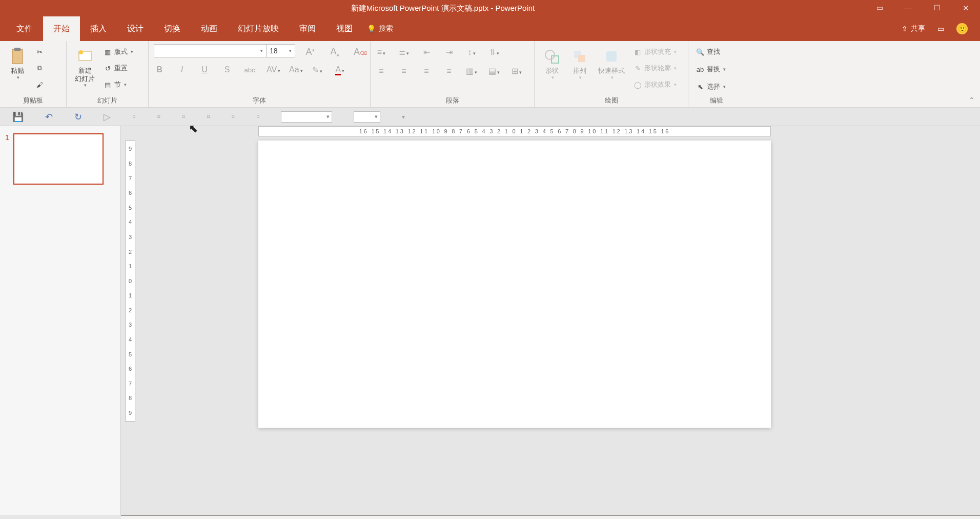 The width and height of the screenshot is (980, 519). What do you see at coordinates (340, 70) in the screenshot?
I see `font-color-button: A▾` at bounding box center [340, 70].